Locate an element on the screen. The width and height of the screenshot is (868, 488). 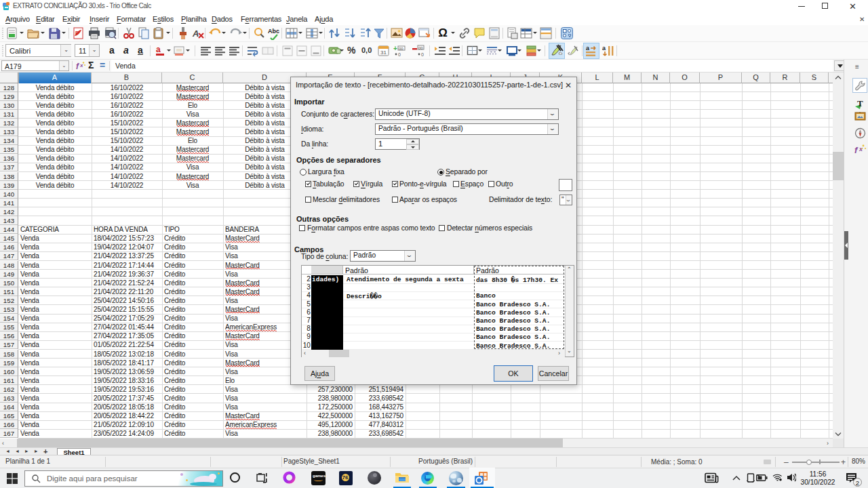
svg-text: P is located at coordinates (77, 33).